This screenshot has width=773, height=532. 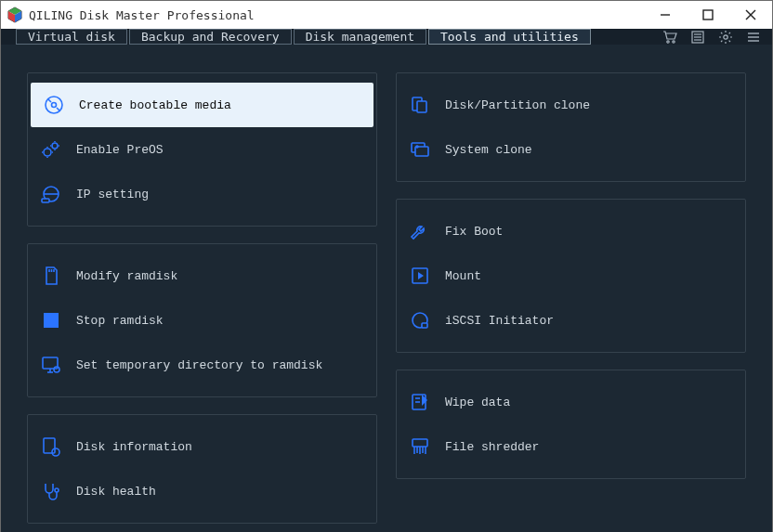 What do you see at coordinates (203, 447) in the screenshot?
I see `tool-item-disk-information: Disk information` at bounding box center [203, 447].